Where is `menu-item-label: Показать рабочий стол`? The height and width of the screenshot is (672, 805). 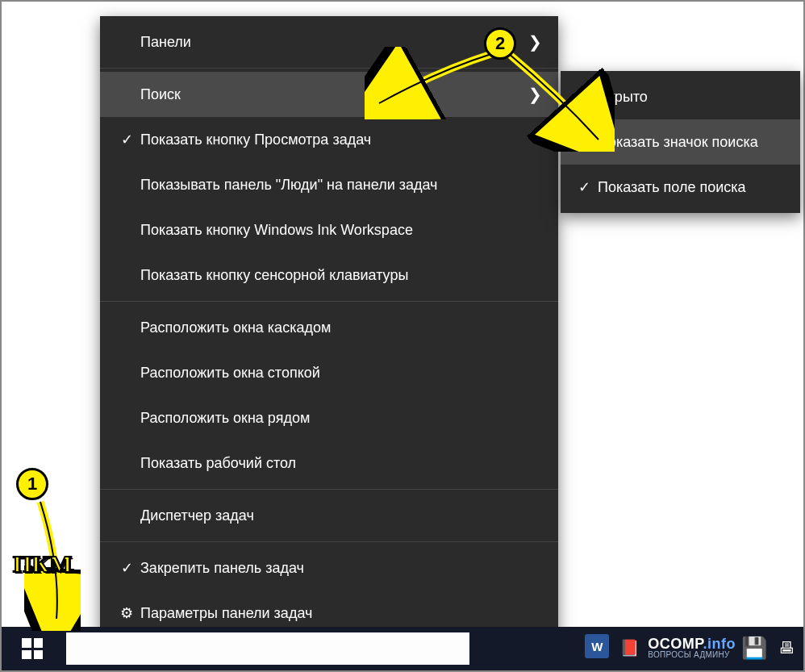 menu-item-label: Показать рабочий стол is located at coordinates (340, 463).